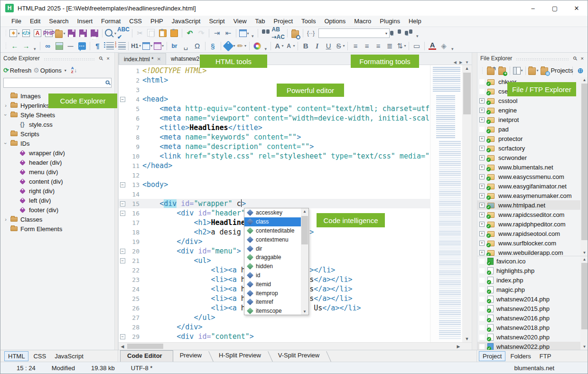  Describe the element at coordinates (21, 70) in the screenshot. I see `refresh-label: Refresh` at that location.